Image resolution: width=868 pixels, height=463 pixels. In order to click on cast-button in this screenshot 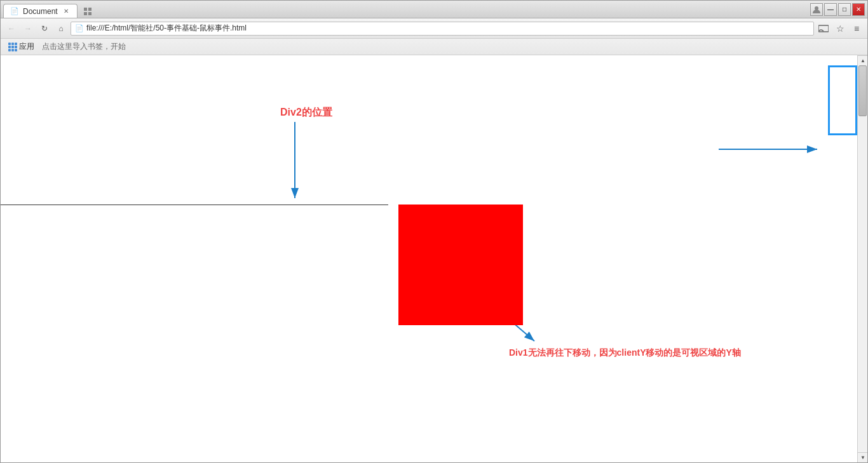, I will do `click(824, 29)`.